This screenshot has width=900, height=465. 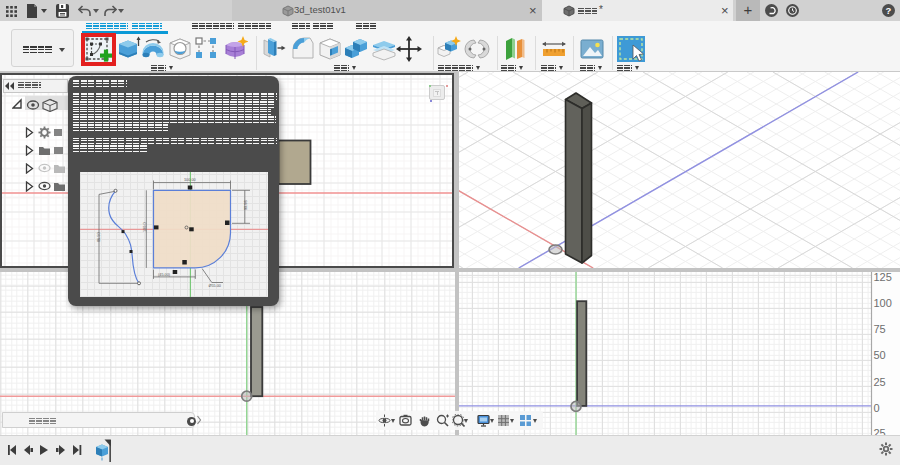 I want to click on svg-text: 0, so click(x=877, y=408).